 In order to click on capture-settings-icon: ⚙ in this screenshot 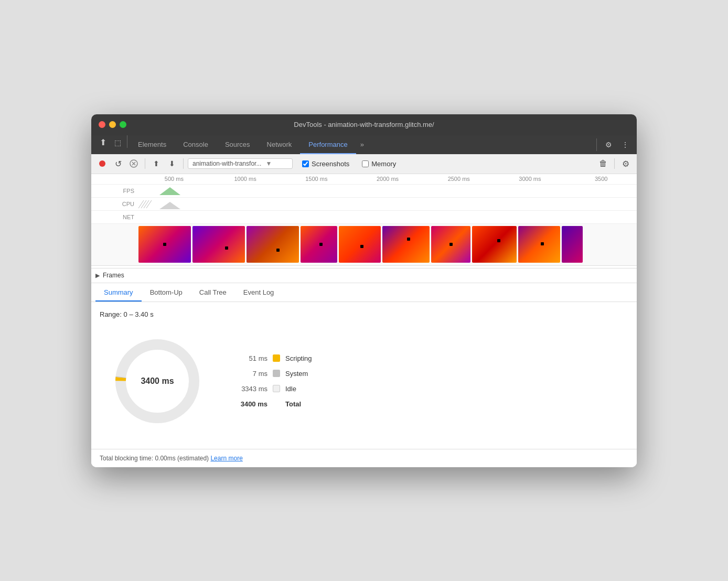, I will do `click(626, 164)`.